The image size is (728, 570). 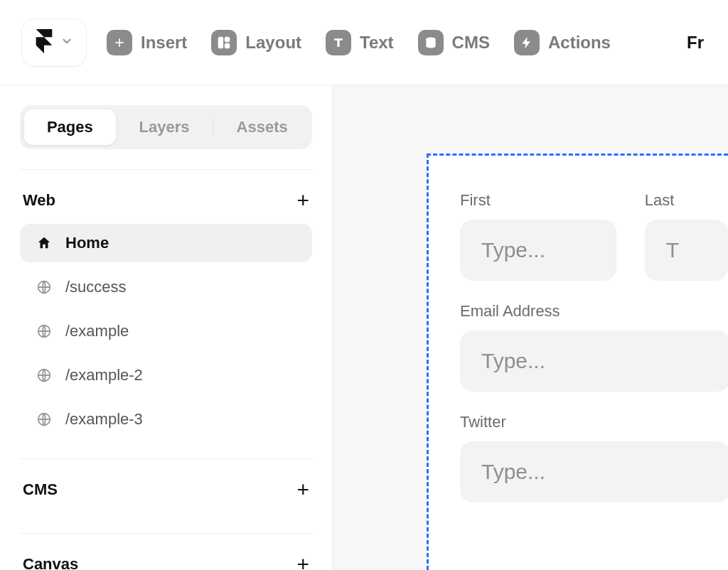 I want to click on field-label: Last, so click(x=687, y=200).